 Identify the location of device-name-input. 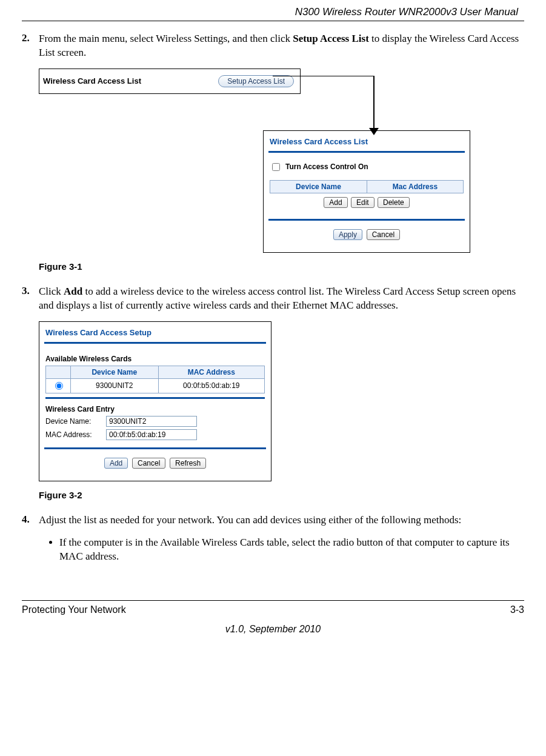
(151, 421).